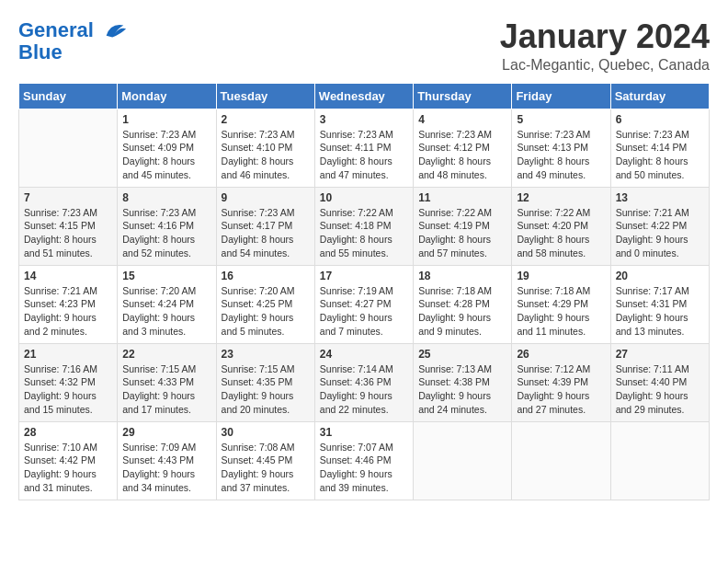 The height and width of the screenshot is (563, 728). What do you see at coordinates (660, 354) in the screenshot?
I see `day-number: 27` at bounding box center [660, 354].